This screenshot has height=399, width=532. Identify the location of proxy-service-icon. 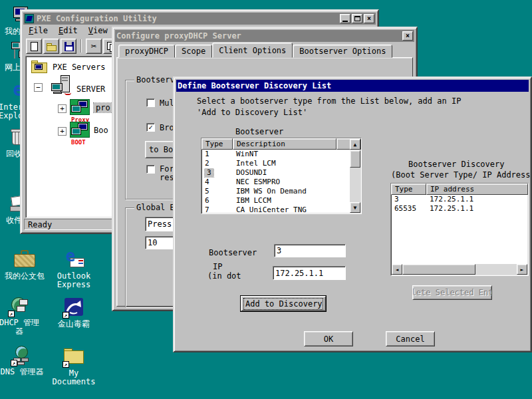
(80, 108).